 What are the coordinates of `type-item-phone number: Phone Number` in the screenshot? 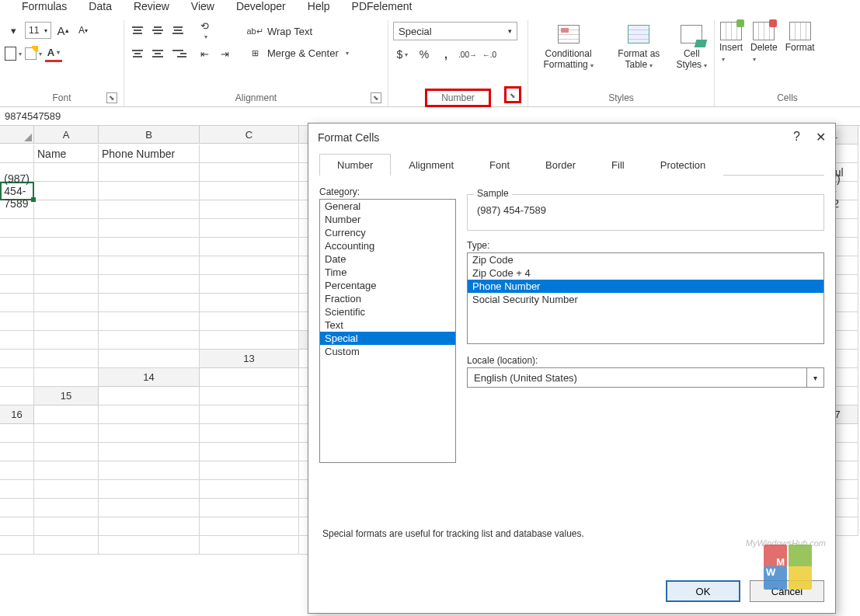 It's located at (646, 286).